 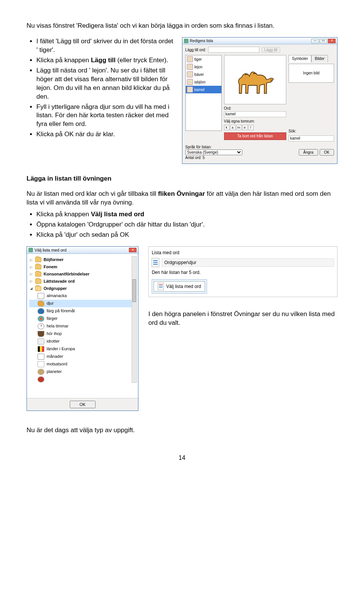 What do you see at coordinates (311, 73) in the screenshot?
I see `no-image-option: Ingen bild` at bounding box center [311, 73].